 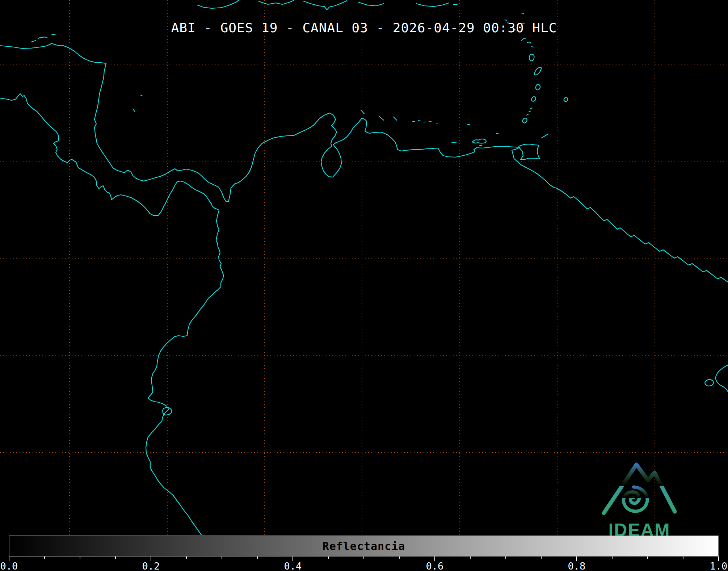 I want to click on colorbar-tick-label: 0.0, so click(x=9, y=566).